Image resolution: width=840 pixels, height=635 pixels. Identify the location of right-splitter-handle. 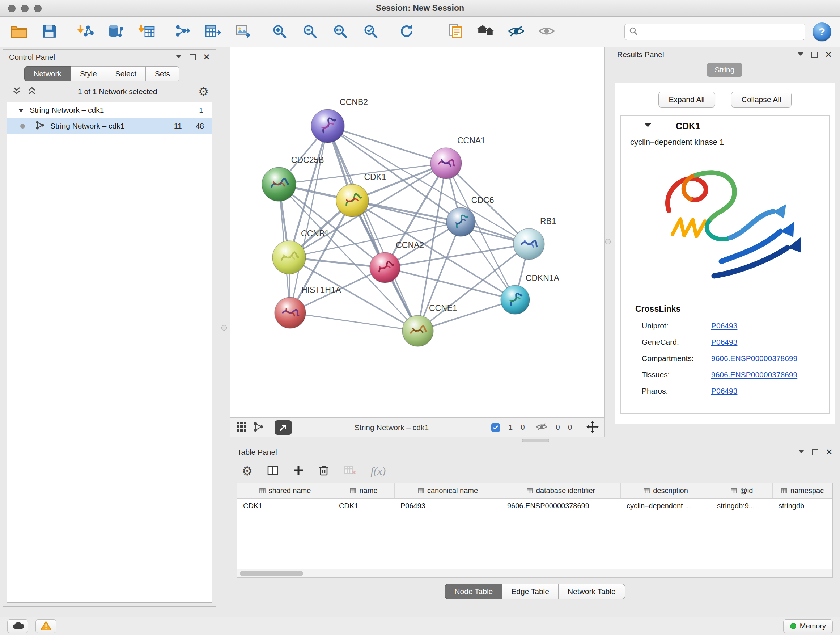
(608, 242).